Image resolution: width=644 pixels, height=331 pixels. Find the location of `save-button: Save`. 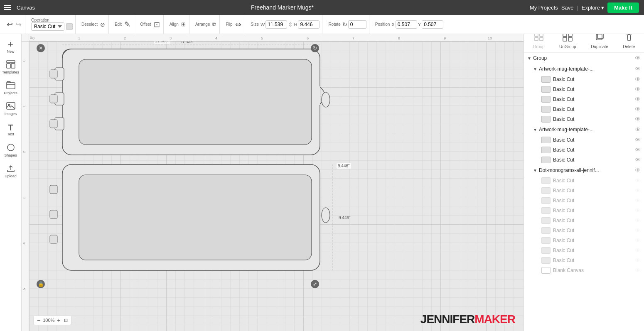

save-button: Save is located at coordinates (568, 7).